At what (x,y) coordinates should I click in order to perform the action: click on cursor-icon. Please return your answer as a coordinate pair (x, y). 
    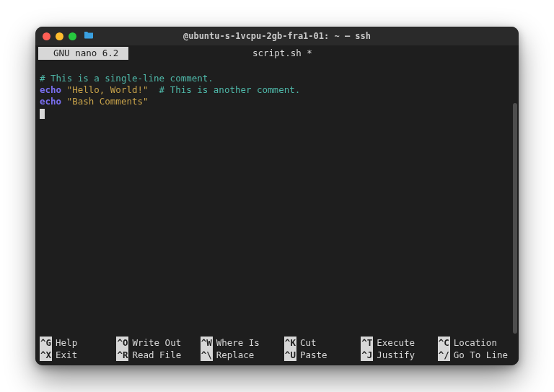
    Looking at the image, I should click on (42, 114).